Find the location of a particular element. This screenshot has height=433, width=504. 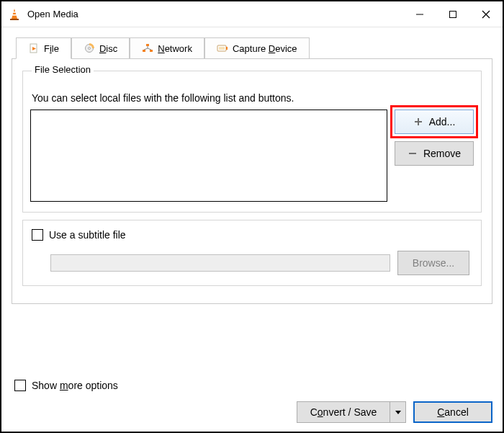

capture-icon is located at coordinates (222, 48).